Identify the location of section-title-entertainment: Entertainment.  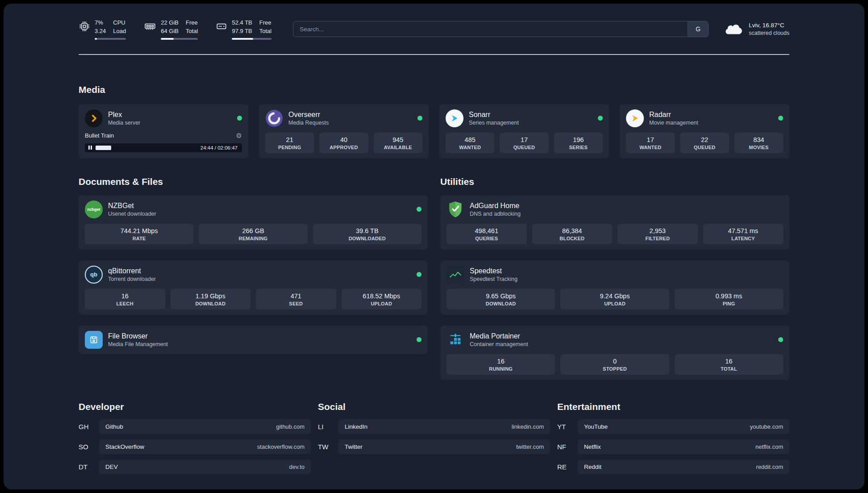
(673, 407).